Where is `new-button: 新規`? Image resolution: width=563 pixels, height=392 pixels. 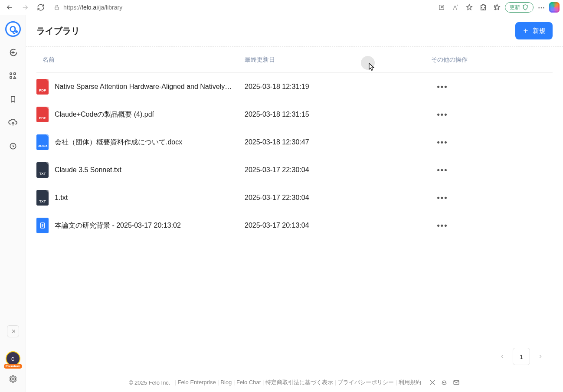
new-button: 新規 is located at coordinates (534, 31).